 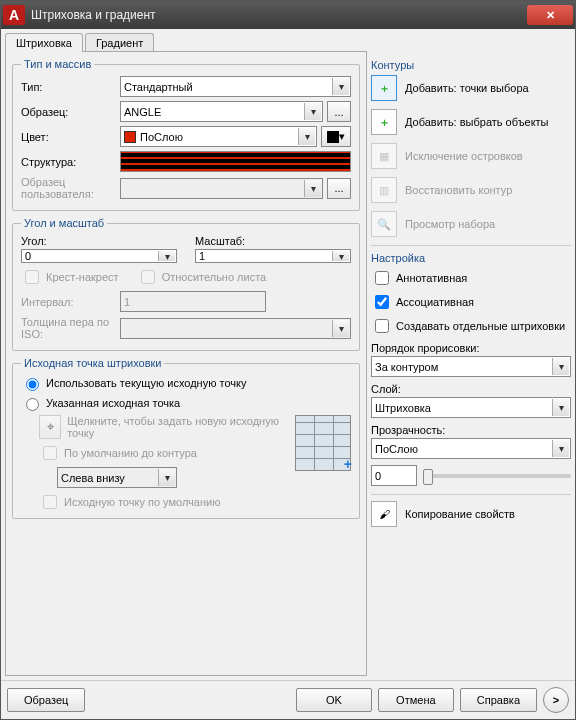 What do you see at coordinates (68, 162) in the screenshot?
I see `swatch-label: Структура:` at bounding box center [68, 162].